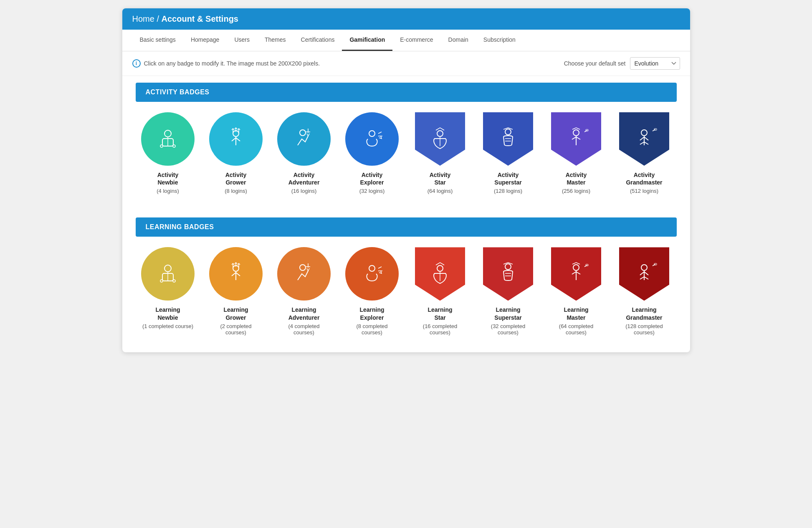 The height and width of the screenshot is (528, 812). Describe the element at coordinates (576, 291) in the screenshot. I see `badge-learning-master: LearningMaster (64 completedcourses)` at that location.